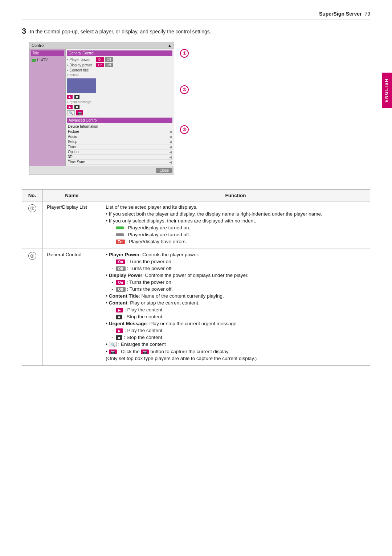  I want to click on popup-titlebar: Control ▲, so click(102, 46).